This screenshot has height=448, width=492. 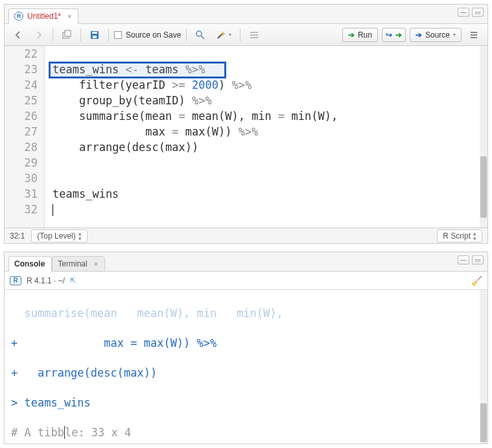 What do you see at coordinates (270, 85) in the screenshot?
I see `code-line: filter(yearID >= 2000) %>%` at bounding box center [270, 85].